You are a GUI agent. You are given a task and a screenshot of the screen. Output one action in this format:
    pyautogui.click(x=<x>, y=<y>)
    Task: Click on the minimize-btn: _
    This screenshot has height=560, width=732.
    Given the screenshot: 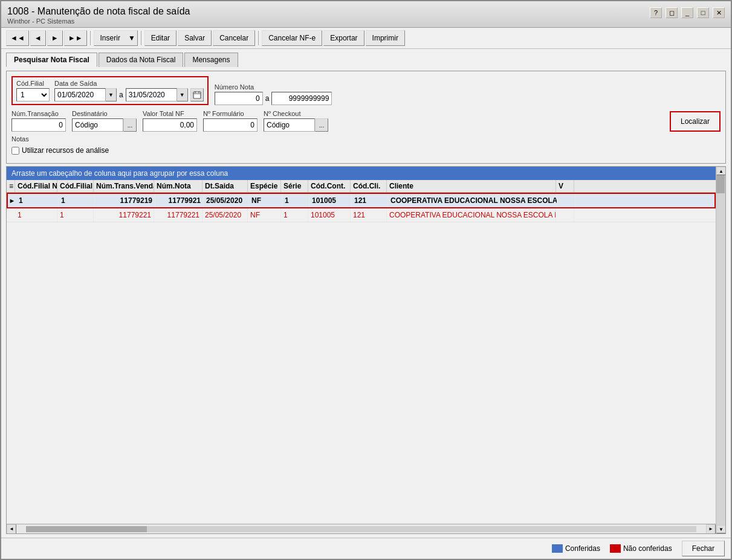 What is the action you would take?
    pyautogui.click(x=687, y=13)
    